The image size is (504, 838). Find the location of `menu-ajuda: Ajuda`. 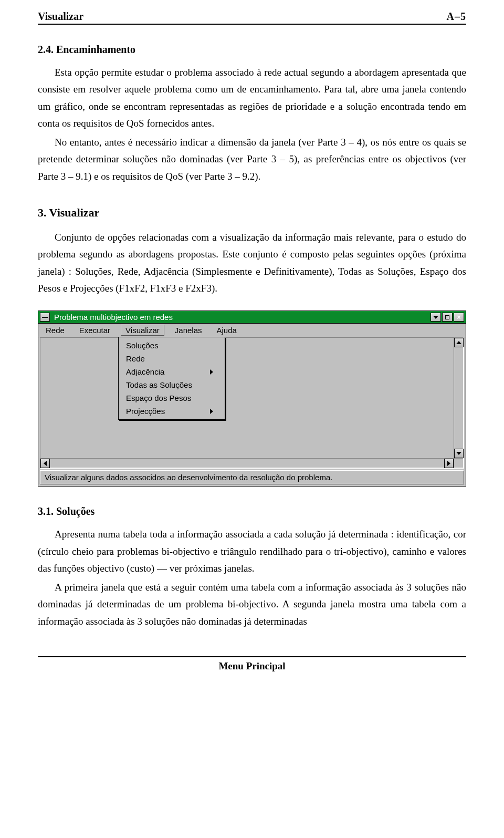

menu-ajuda: Ajuda is located at coordinates (227, 330).